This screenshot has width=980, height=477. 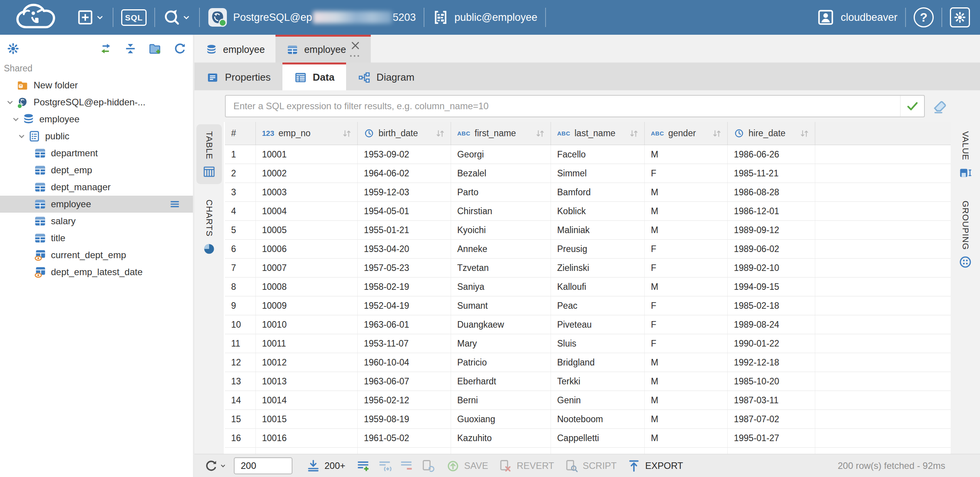 I want to click on grid-cell: 10010, so click(x=307, y=325).